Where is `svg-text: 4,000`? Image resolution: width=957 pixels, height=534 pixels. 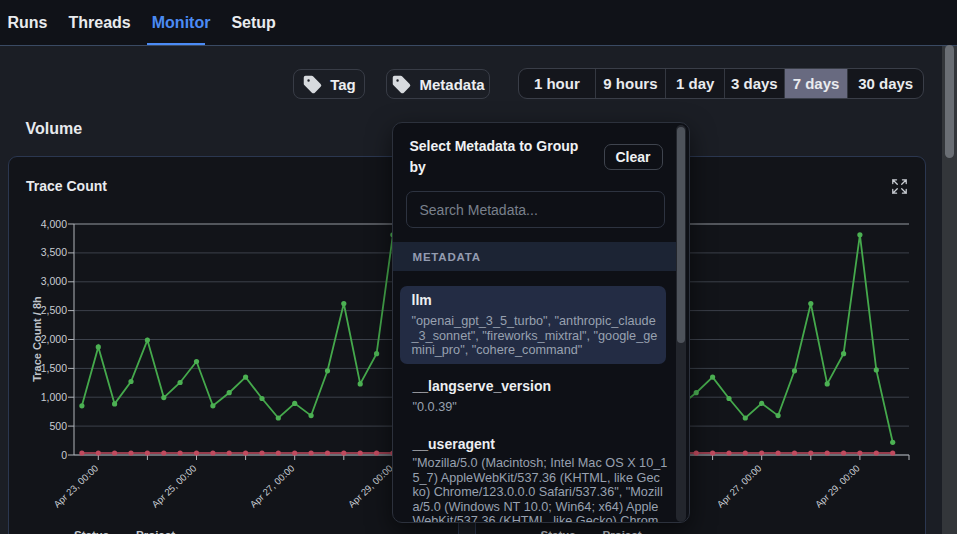
svg-text: 4,000 is located at coordinates (54, 224).